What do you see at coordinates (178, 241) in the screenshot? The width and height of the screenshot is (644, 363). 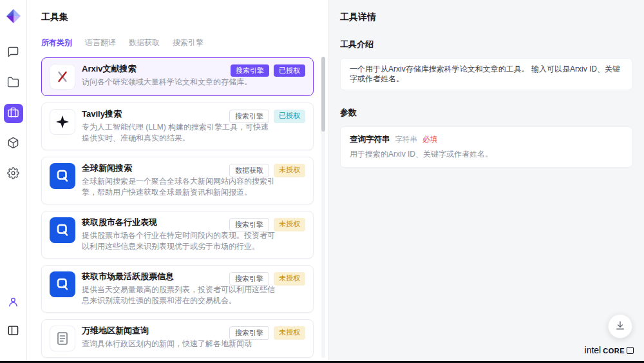 I see `tool-description: 提供股票市场各个行业在特定时间段内的表现。投资者可以利用这些信息来识别表现优于或…` at bounding box center [178, 241].